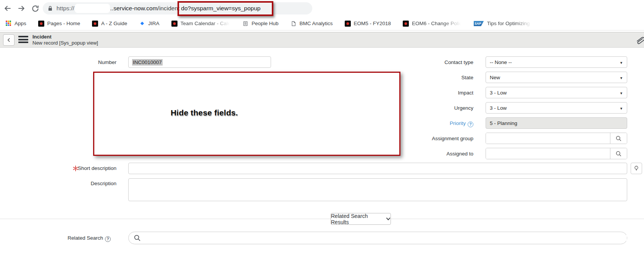  What do you see at coordinates (169, 8) in the screenshot?
I see `url-path: /incident` at bounding box center [169, 8].